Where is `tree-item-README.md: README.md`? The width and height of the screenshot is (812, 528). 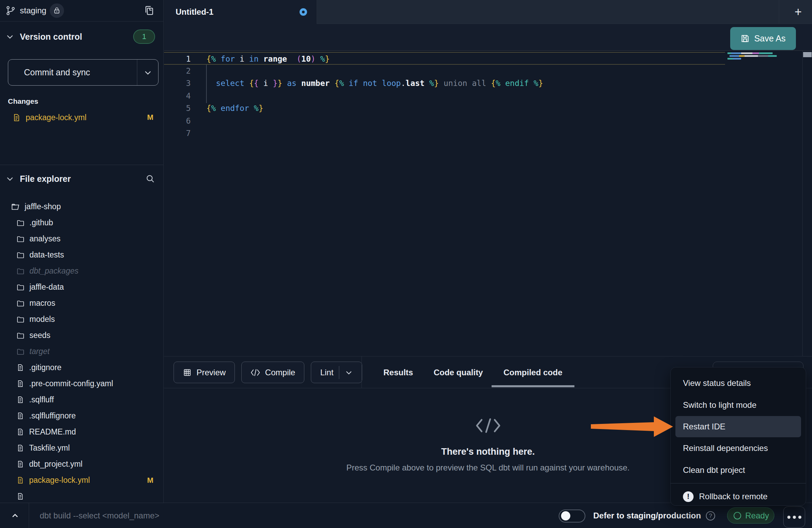 tree-item-README.md: README.md is located at coordinates (82, 432).